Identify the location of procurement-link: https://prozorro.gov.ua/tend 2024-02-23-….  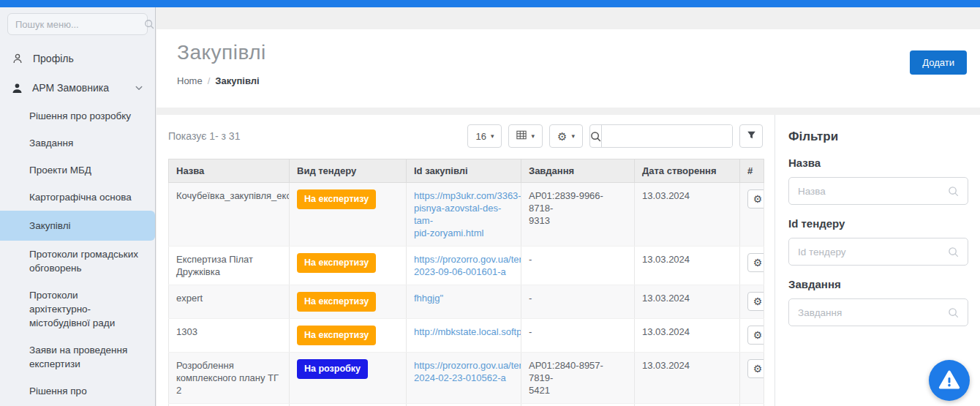
(468, 372).